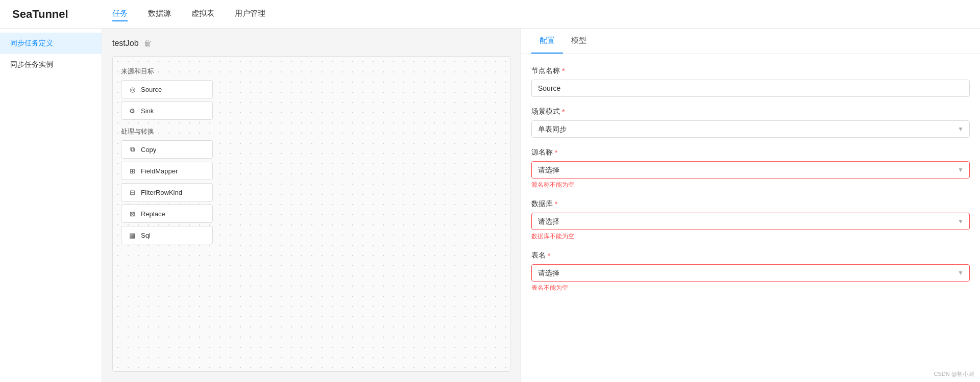 The image size is (980, 382). I want to click on node-name-label: 节点名称 *, so click(750, 71).